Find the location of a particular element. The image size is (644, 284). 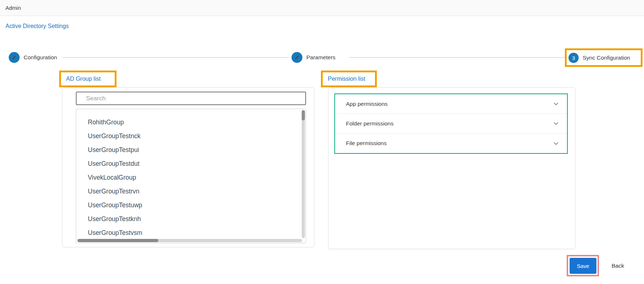

stepper-step-sync-configuration: 3 Sync Configuration is located at coordinates (599, 58).